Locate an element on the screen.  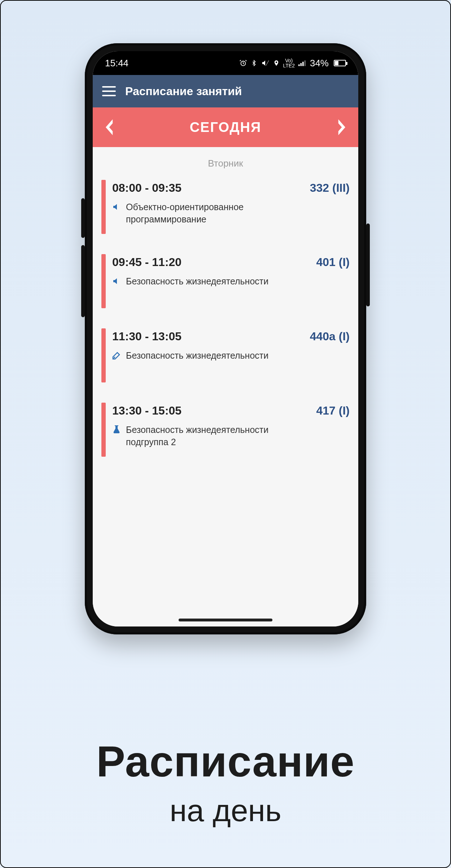
prev-day-button is located at coordinates (110, 127).